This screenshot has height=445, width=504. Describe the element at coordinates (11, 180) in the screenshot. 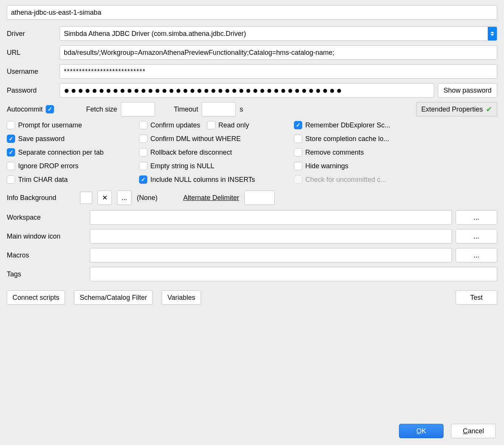

I see `trim-char-checkbox` at that location.